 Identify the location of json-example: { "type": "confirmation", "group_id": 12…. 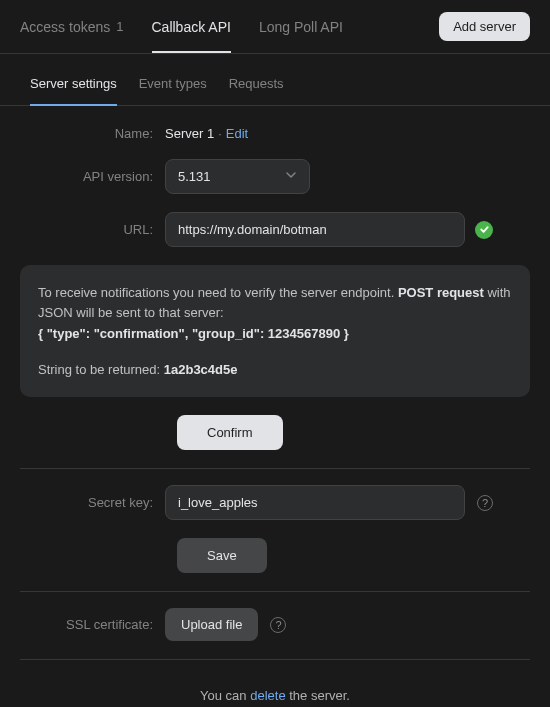
(275, 334).